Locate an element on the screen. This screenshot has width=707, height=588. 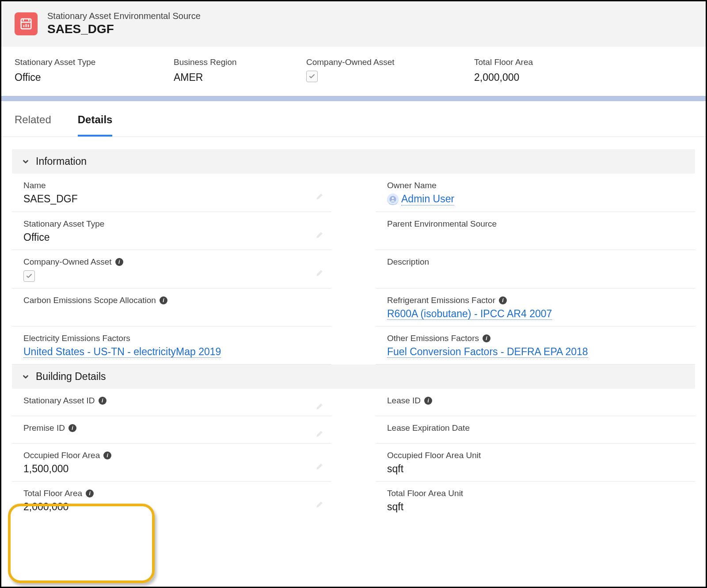
field-description: Description is located at coordinates (536, 269).